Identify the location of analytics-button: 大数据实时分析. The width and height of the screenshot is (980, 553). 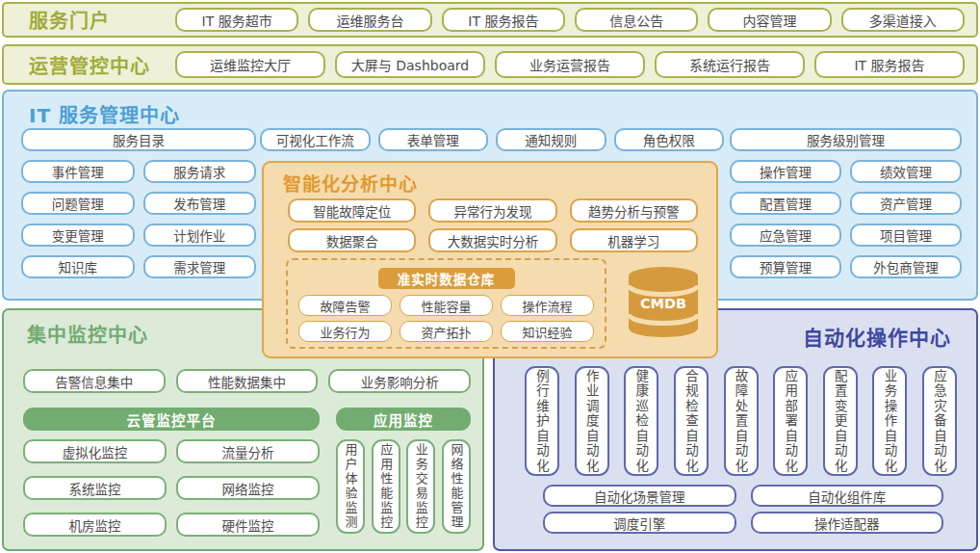
(493, 241).